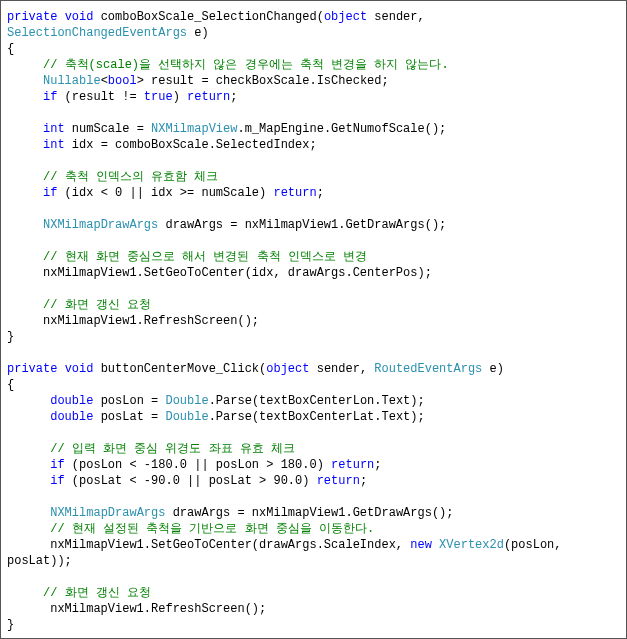  I want to click on text: buttonCenterMove_Click(, so click(180, 369).